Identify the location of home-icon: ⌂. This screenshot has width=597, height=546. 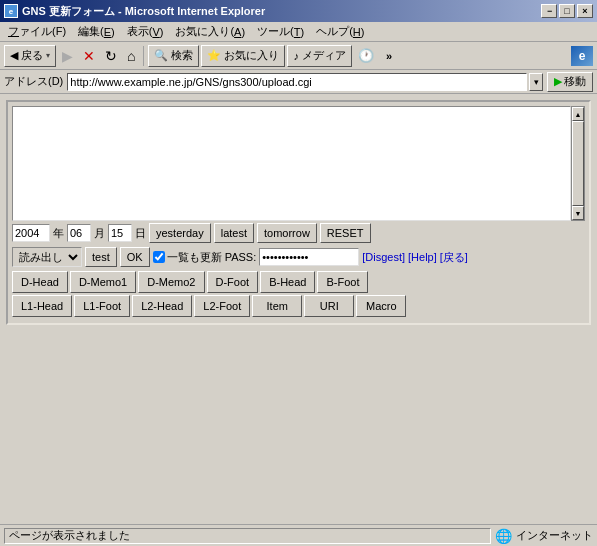
(131, 56).